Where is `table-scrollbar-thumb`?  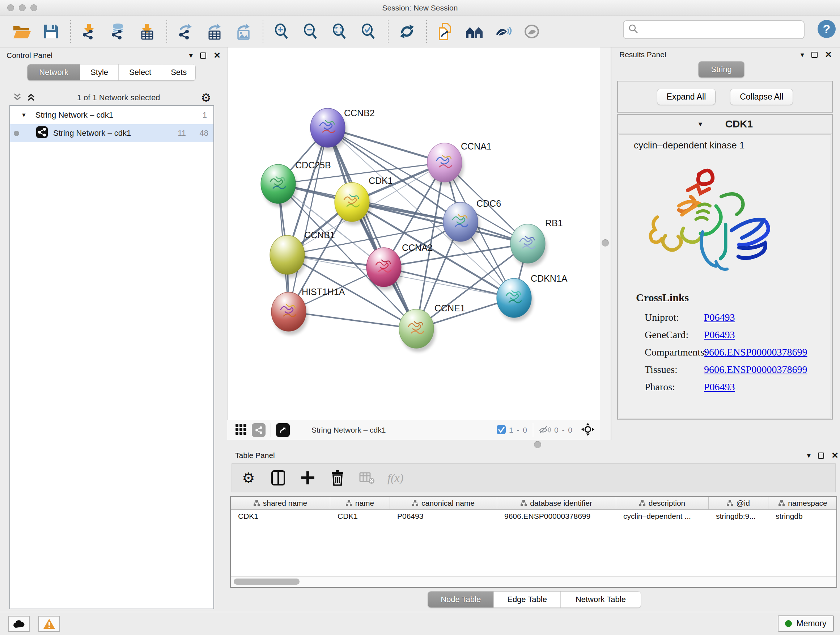 table-scrollbar-thumb is located at coordinates (267, 581).